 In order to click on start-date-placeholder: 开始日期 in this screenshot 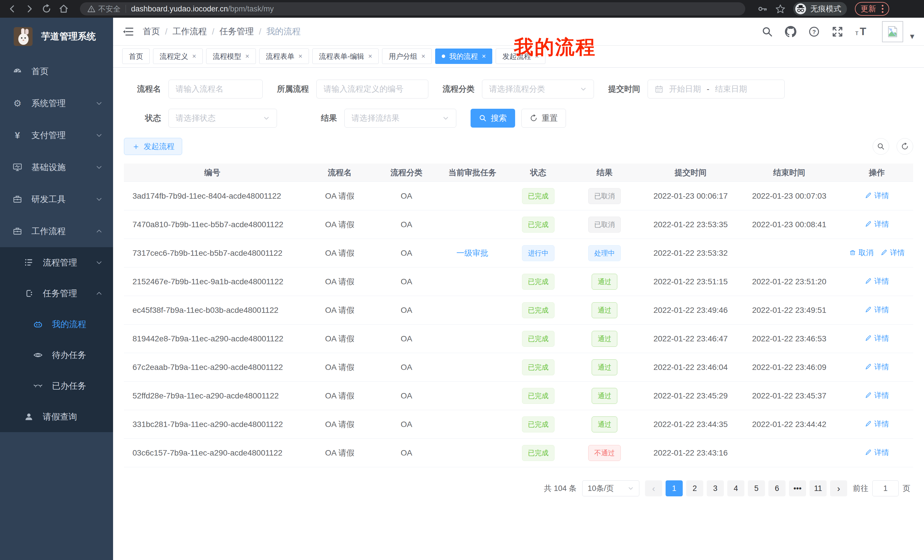, I will do `click(685, 89)`.